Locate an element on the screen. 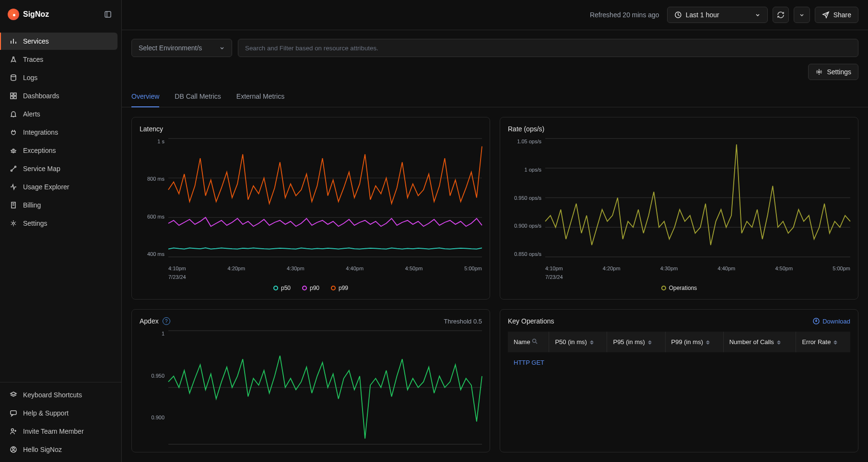  nav-item-settings: Settings is located at coordinates (60, 223).